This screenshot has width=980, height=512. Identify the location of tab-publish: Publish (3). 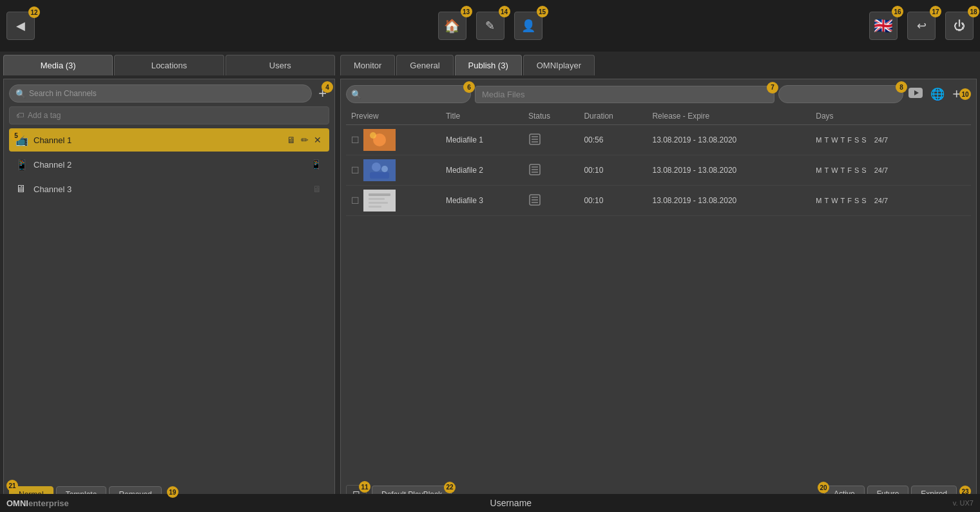
(488, 65).